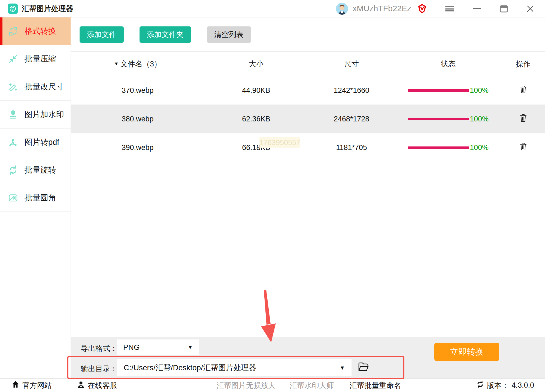 The height and width of the screenshot is (392, 545). Describe the element at coordinates (97, 385) in the screenshot. I see `online-service-link: 在线客服` at that location.